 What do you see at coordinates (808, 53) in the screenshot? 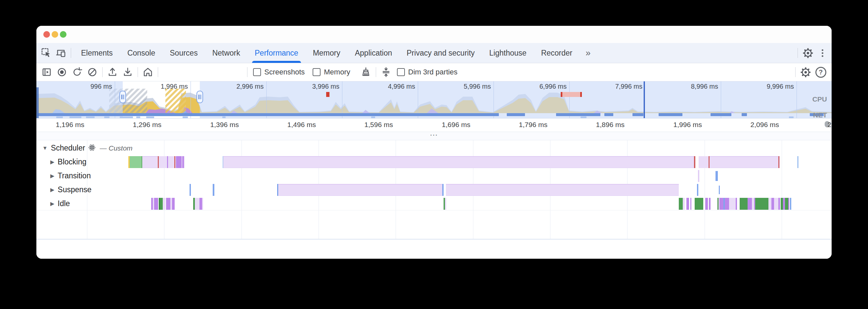
I see `settings-gear-icon` at bounding box center [808, 53].